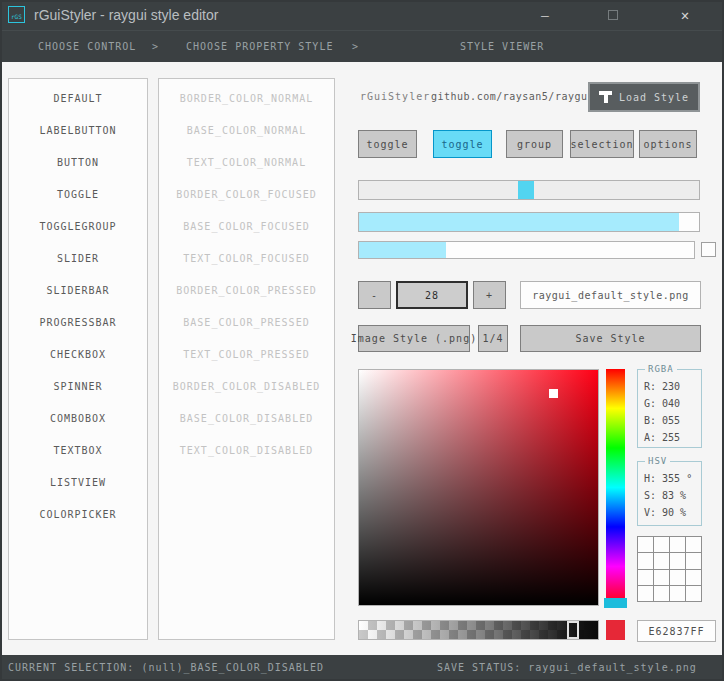 This screenshot has width=724, height=681. Describe the element at coordinates (602, 144) in the screenshot. I see `toggle-group-item: selection` at that location.